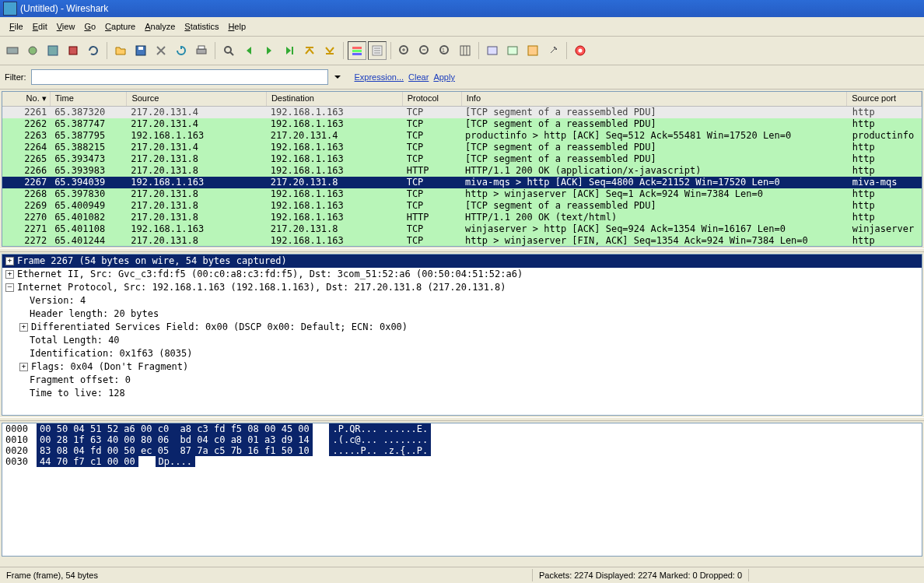 This screenshot has height=583, width=924. What do you see at coordinates (88, 171) in the screenshot?
I see `cell-time: 65.393983` at bounding box center [88, 171].